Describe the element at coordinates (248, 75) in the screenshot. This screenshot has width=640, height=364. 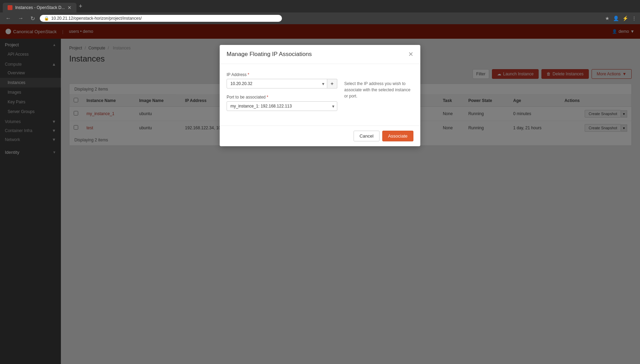
I see `ip-required-star: *` at that location.